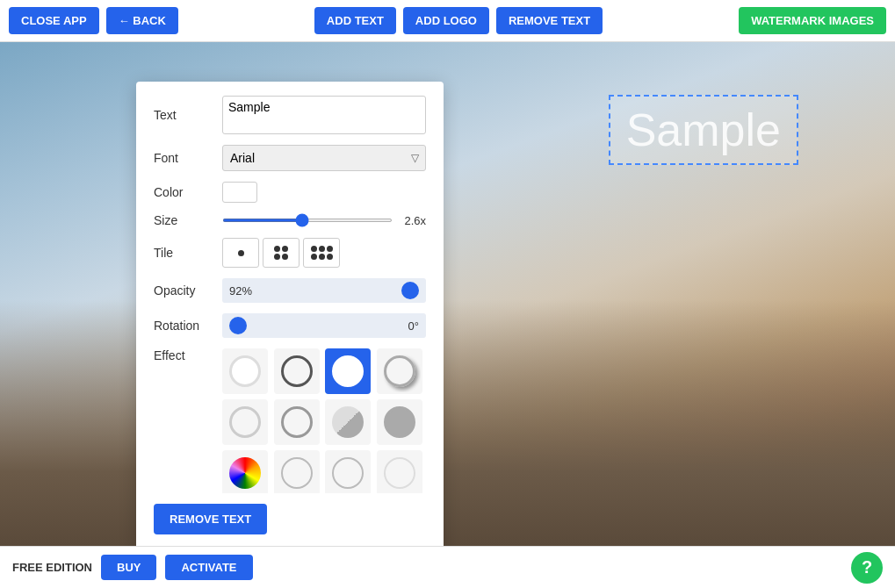 This screenshot has width=895, height=588. What do you see at coordinates (290, 290) in the screenshot?
I see `opacity-row: Opacity 92%` at bounding box center [290, 290].